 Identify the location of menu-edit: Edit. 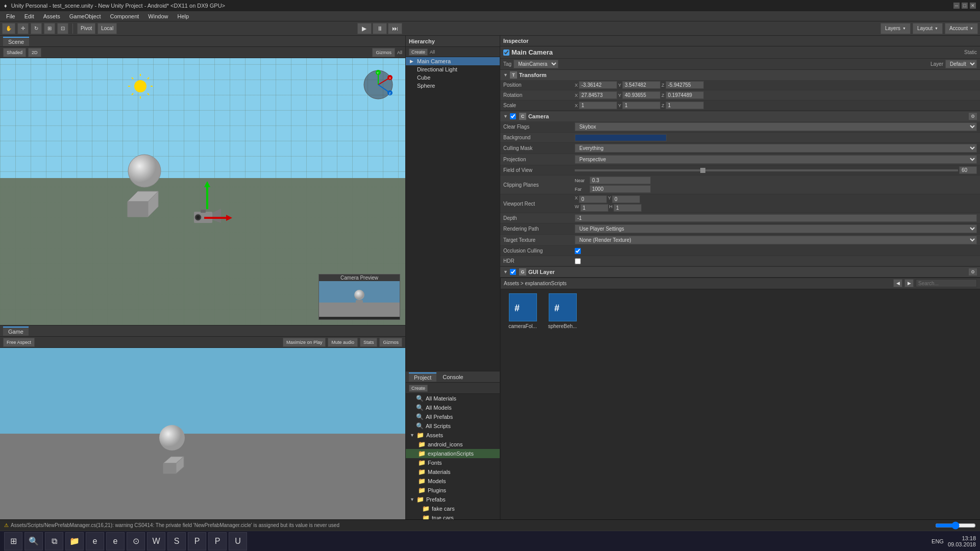
(30, 16).